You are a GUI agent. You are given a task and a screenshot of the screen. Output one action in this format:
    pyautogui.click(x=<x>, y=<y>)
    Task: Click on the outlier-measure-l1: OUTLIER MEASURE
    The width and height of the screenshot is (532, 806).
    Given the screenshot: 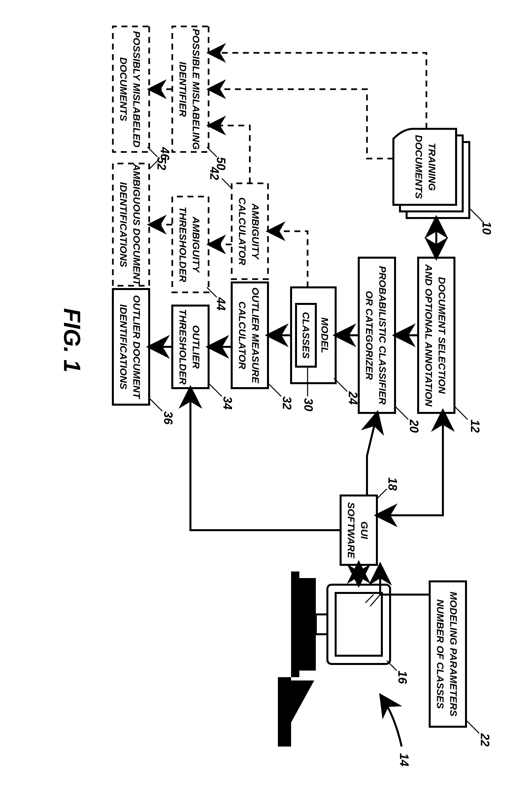 What is the action you would take?
    pyautogui.click(x=255, y=335)
    